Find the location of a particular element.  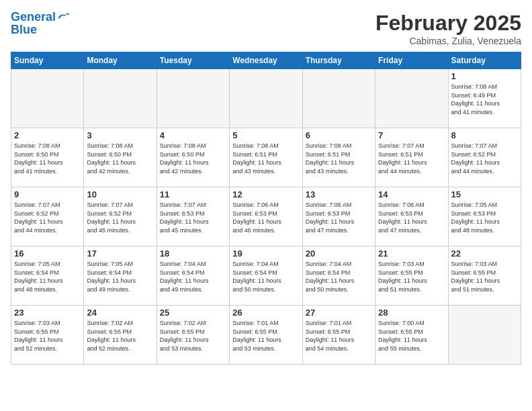

calendar-cell: 9Sunrise: 7:07 AM Sunset: 6:52 PM Daylig… is located at coordinates (48, 217).